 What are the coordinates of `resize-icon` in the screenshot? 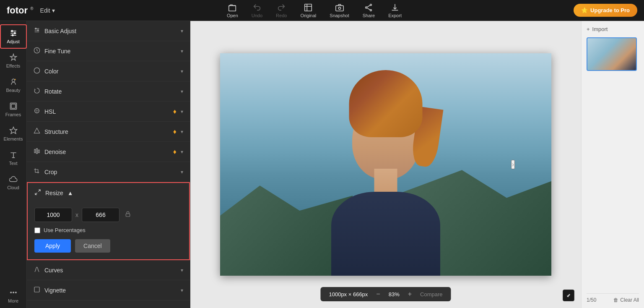 It's located at (38, 193).